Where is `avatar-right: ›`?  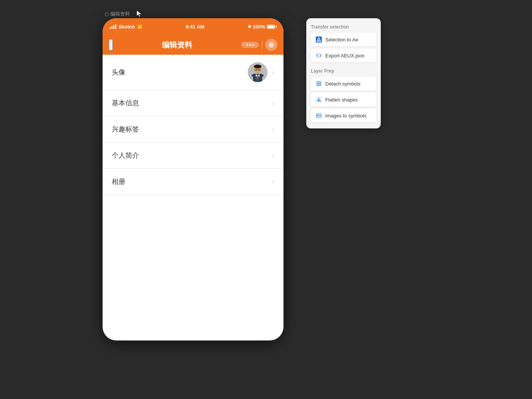
avatar-right: › is located at coordinates (261, 72).